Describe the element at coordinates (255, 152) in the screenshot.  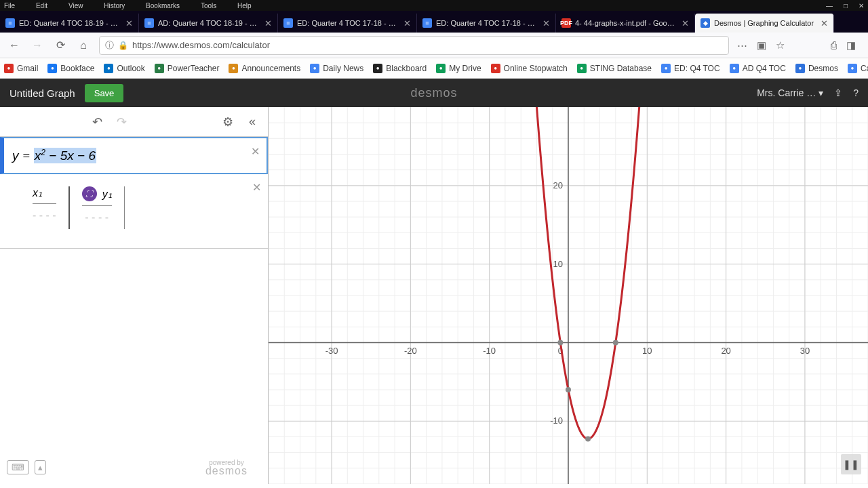
I see `delete-expression-icon: ✕` at that location.